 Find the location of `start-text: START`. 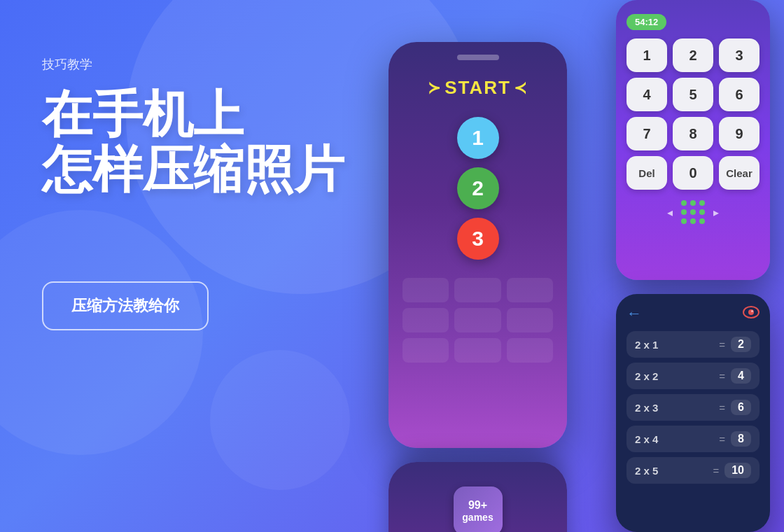

start-text: START is located at coordinates (477, 88).